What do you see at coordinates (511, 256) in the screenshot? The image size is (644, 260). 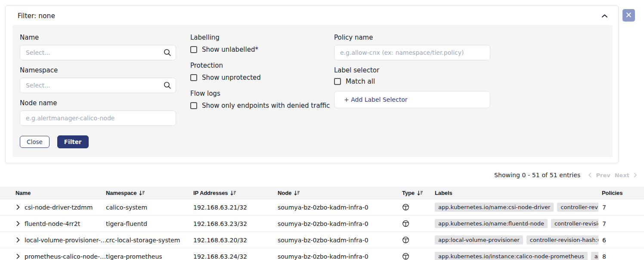 I see `label-chip: app.kubernetes.io/instance:calico-node-p…` at bounding box center [511, 256].